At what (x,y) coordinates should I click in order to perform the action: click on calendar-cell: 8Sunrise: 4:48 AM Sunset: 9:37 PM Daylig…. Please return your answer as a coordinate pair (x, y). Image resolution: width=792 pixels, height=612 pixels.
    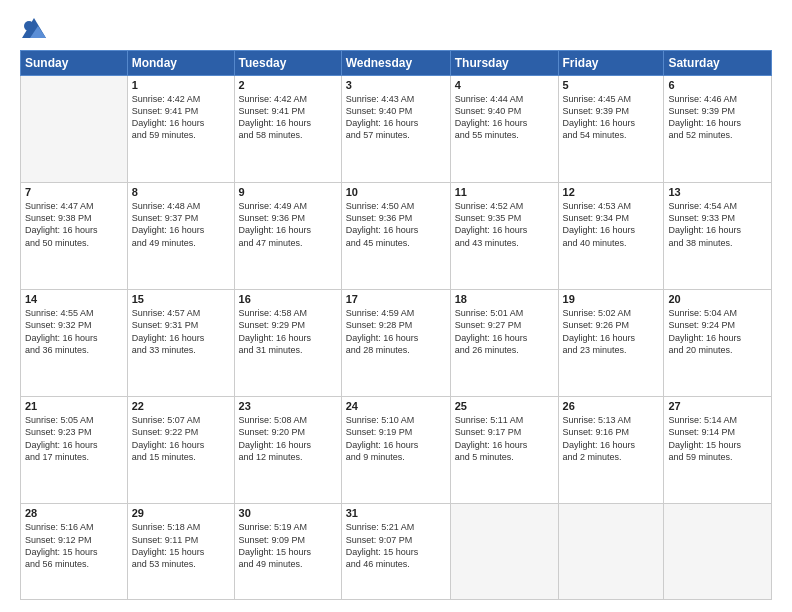
    Looking at the image, I should click on (180, 236).